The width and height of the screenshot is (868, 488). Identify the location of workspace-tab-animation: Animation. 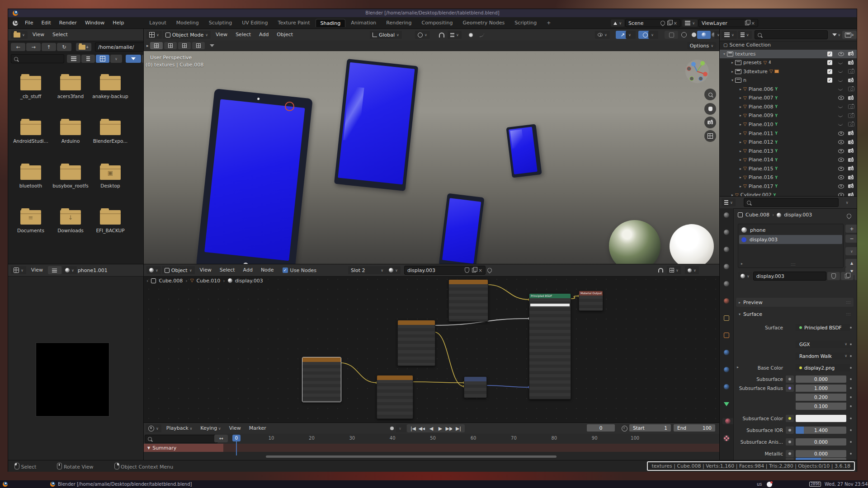
(363, 23).